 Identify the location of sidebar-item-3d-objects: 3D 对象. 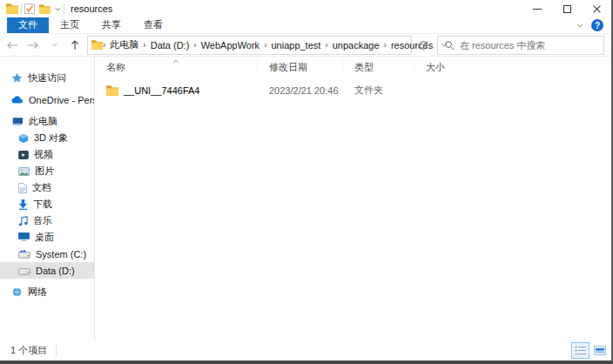
(47, 138).